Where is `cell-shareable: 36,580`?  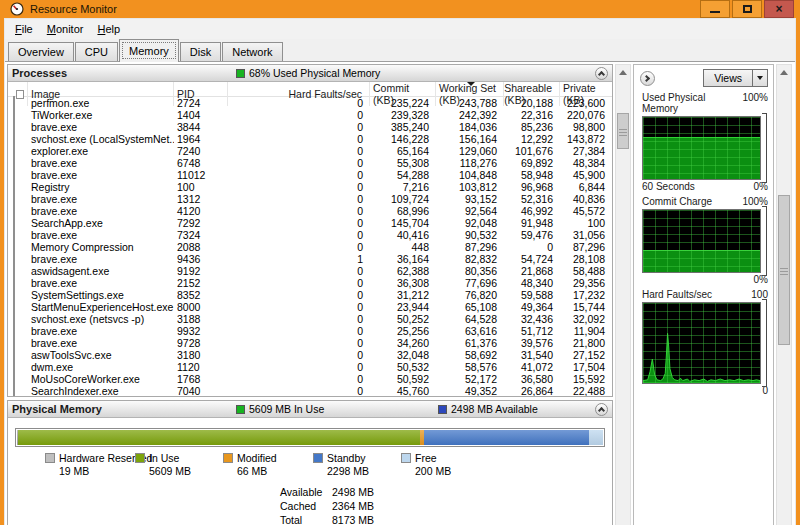 cell-shareable: 36,580 is located at coordinates (532, 379).